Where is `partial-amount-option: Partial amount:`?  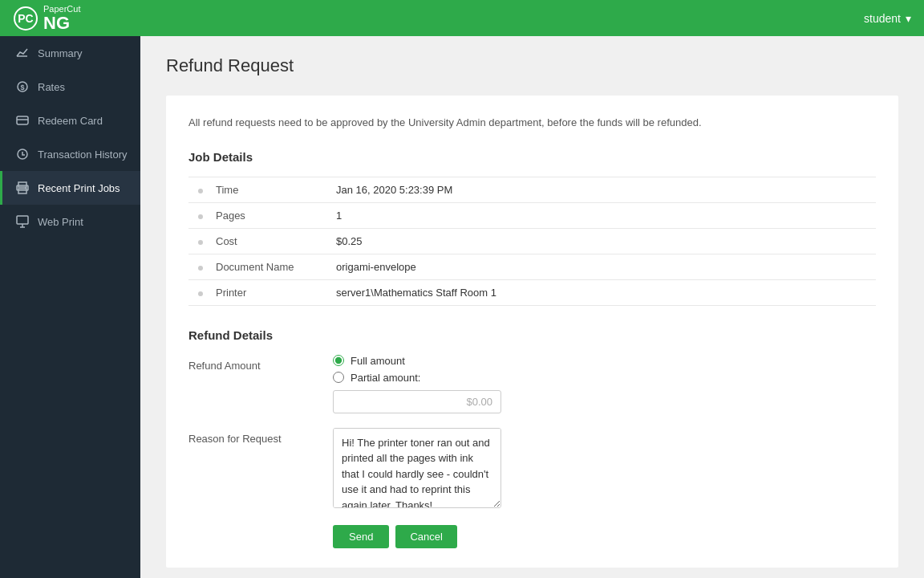
partial-amount-option: Partial amount: is located at coordinates (605, 377).